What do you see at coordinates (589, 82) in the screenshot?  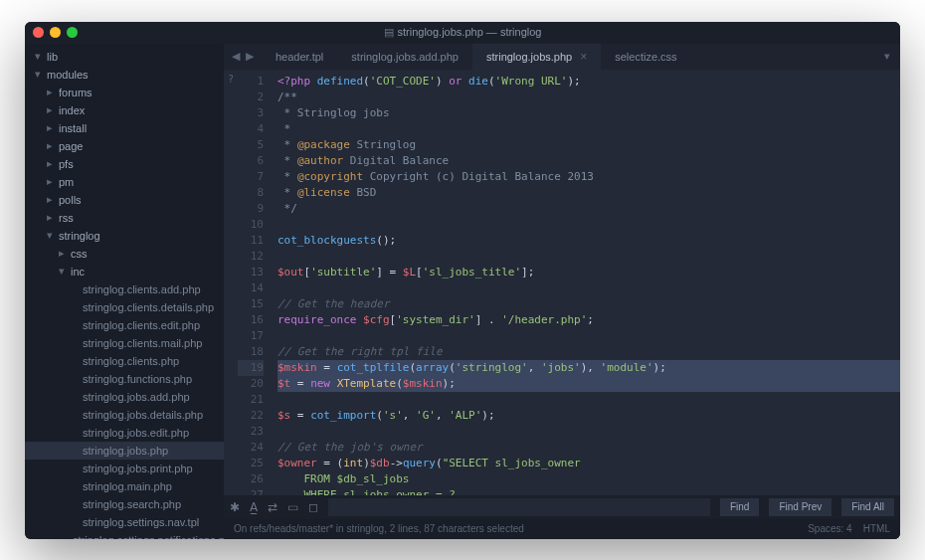 I see `code-line: <?php defined('COT_CODE') or die('Wrong …` at bounding box center [589, 82].